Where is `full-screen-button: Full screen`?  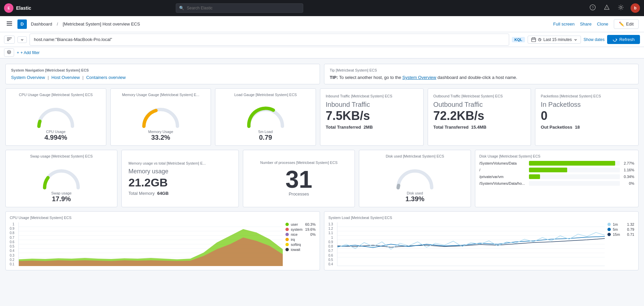
full-screen-button: Full screen is located at coordinates (564, 24).